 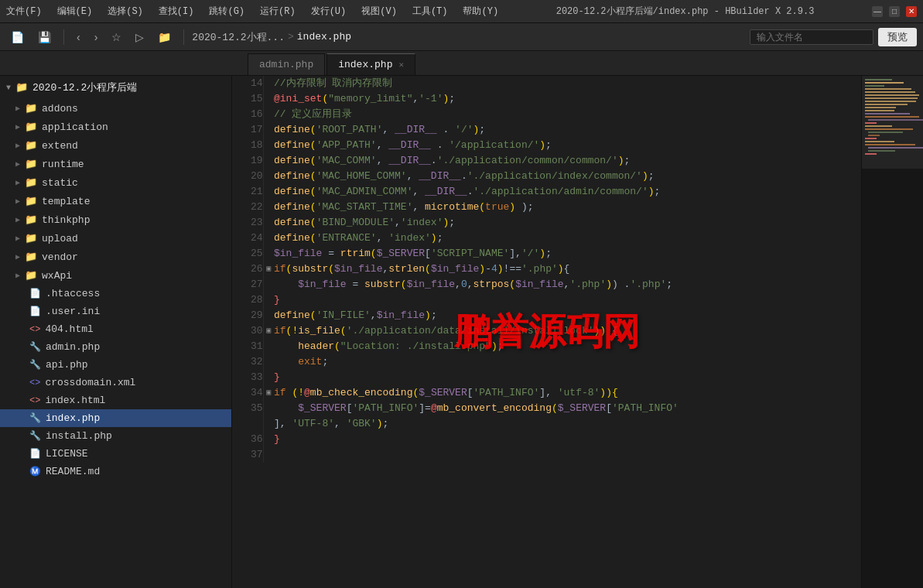 What do you see at coordinates (116, 436) in the screenshot?
I see `sidebar-item-installphp: 🔧 install.php` at bounding box center [116, 436].